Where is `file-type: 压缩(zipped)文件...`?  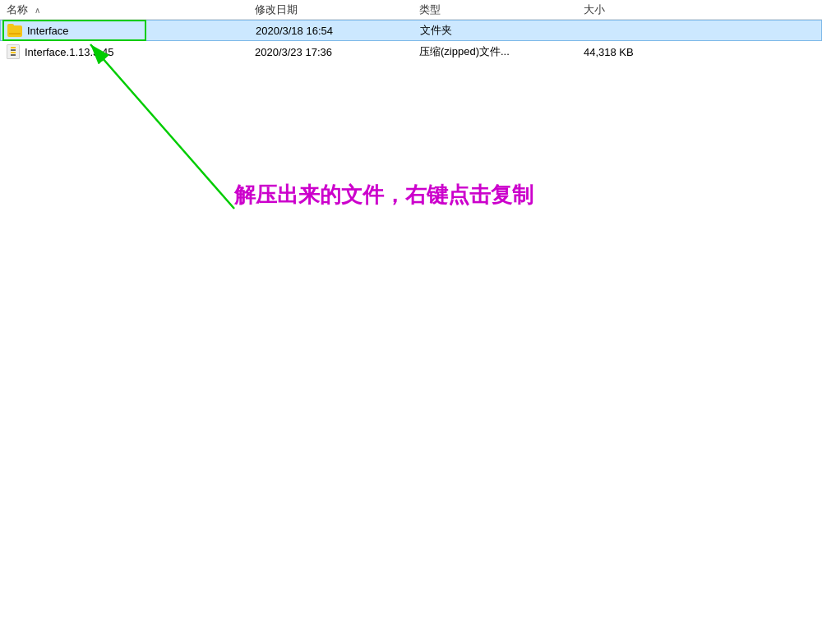
file-type: 压缩(zipped)文件... is located at coordinates (501, 52).